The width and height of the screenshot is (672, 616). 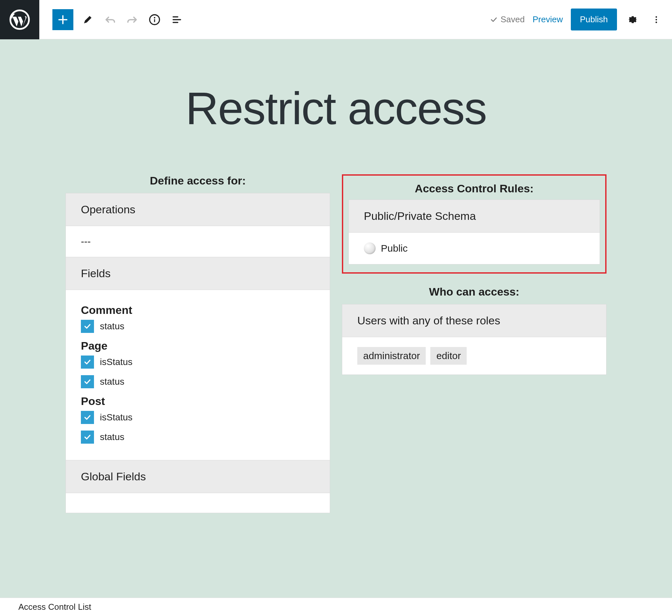 I want to click on redo-button, so click(x=132, y=20).